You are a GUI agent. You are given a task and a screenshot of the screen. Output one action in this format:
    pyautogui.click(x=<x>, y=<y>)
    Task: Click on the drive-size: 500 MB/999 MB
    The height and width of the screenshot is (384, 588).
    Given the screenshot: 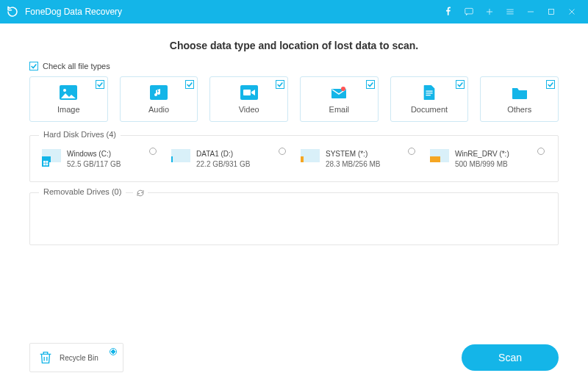 What is the action you would take?
    pyautogui.click(x=482, y=164)
    